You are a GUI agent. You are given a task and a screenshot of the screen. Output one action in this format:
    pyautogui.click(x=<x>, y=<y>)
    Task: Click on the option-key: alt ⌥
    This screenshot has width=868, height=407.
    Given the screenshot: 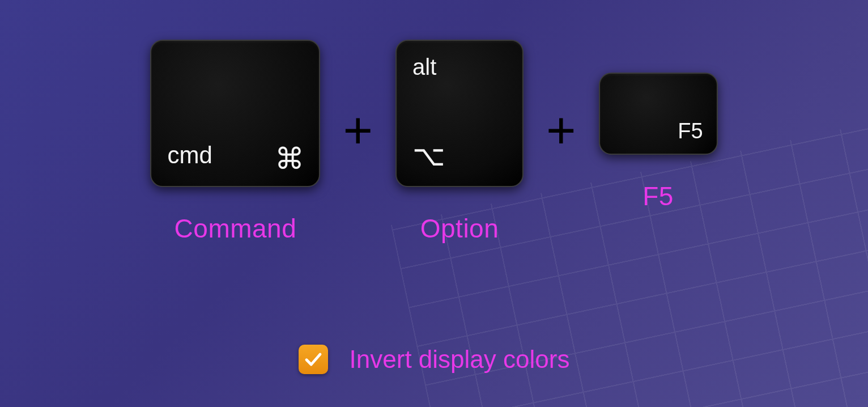 What is the action you would take?
    pyautogui.click(x=459, y=113)
    